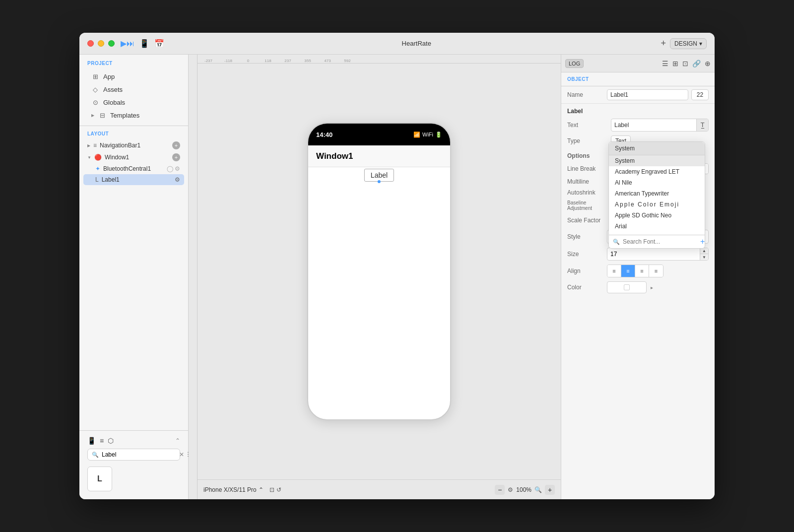  I want to click on app-label: App, so click(109, 76).